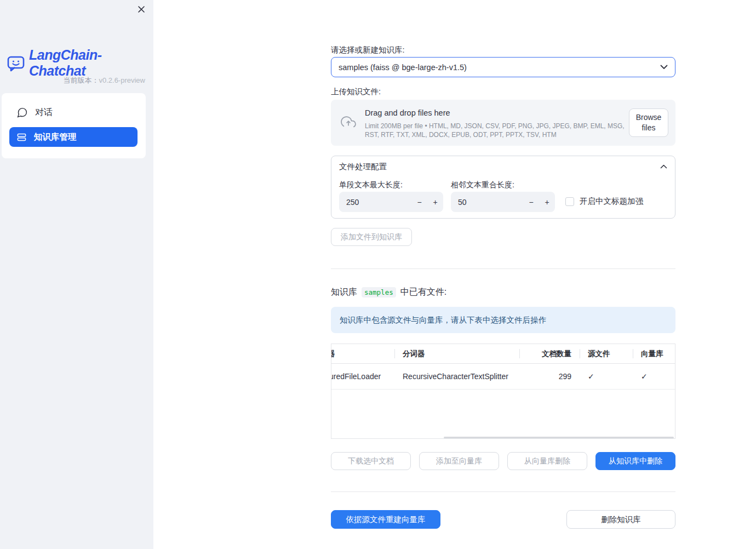 This screenshot has height=549, width=756. Describe the element at coordinates (73, 112) in the screenshot. I see `sidebar-item-dialogue: 对话` at that location.